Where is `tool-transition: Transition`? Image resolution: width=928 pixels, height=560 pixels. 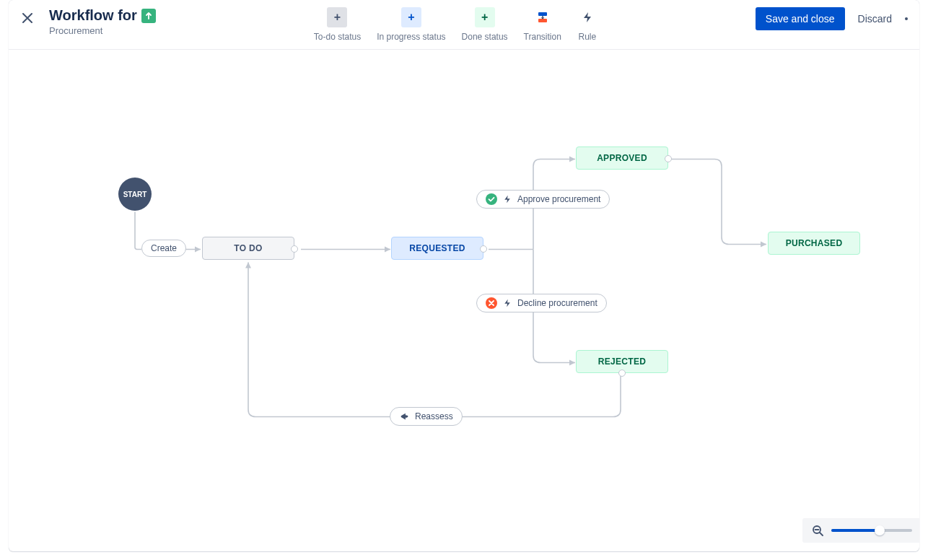
tool-transition: Transition is located at coordinates (543, 25).